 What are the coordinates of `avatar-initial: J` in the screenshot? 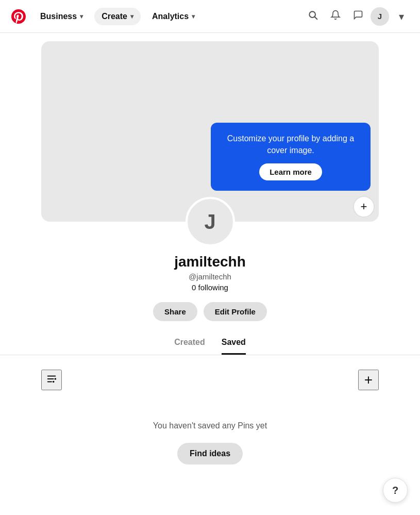 It's located at (210, 222).